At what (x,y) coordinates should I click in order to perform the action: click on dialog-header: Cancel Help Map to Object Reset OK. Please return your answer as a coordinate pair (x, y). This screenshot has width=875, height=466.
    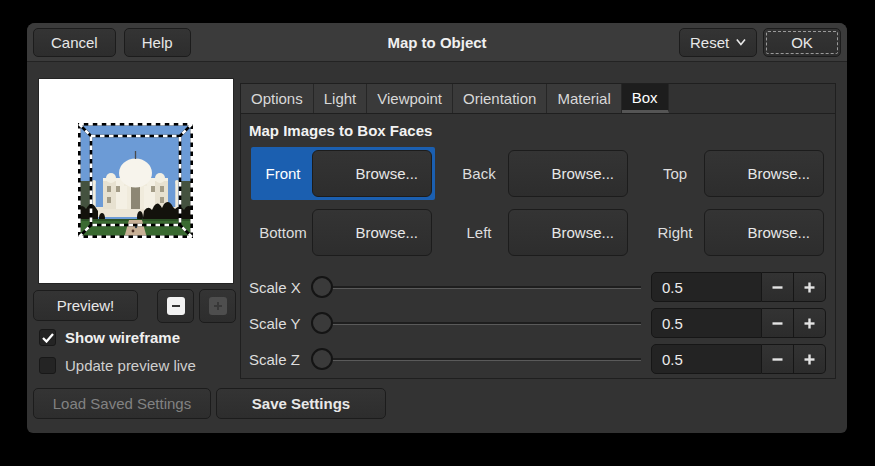
    Looking at the image, I should click on (437, 42).